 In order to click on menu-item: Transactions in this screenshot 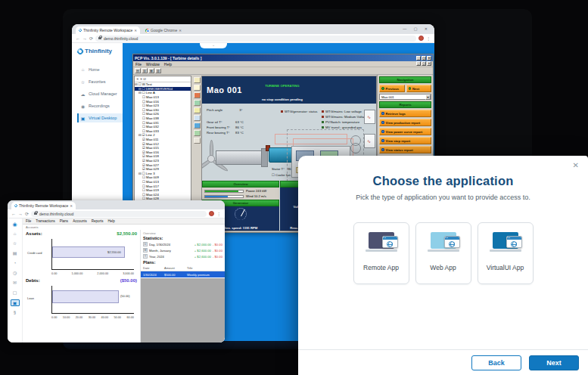, I will do `click(45, 221)`.